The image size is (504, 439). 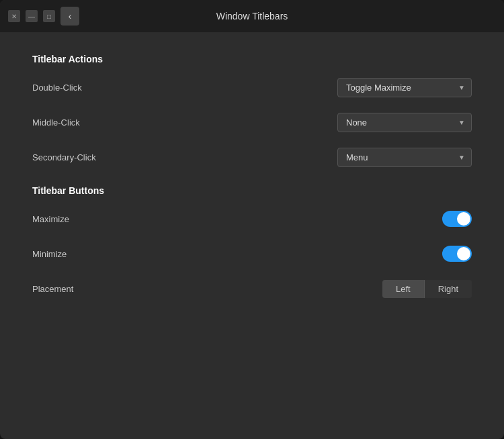 I want to click on maximize-row: Maximize, so click(x=252, y=219).